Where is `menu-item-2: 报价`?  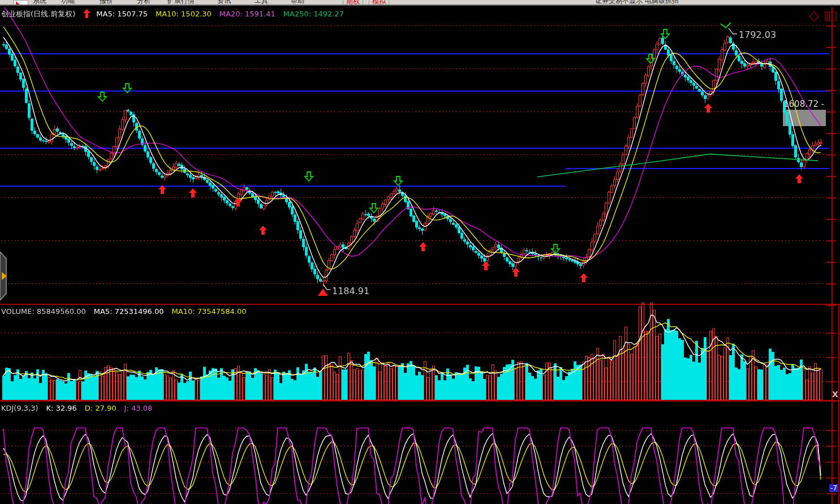
menu-item-2: 报价 is located at coordinates (106, 3).